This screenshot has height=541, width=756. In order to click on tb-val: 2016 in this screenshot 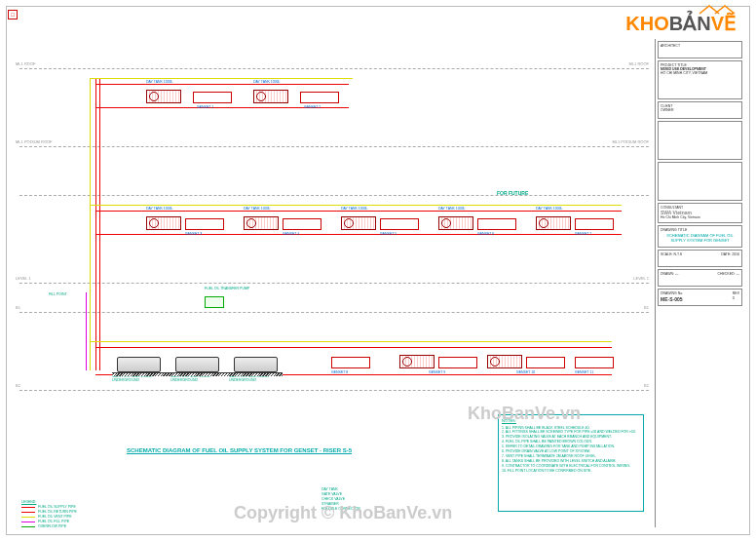, I will do `click(736, 254)`.